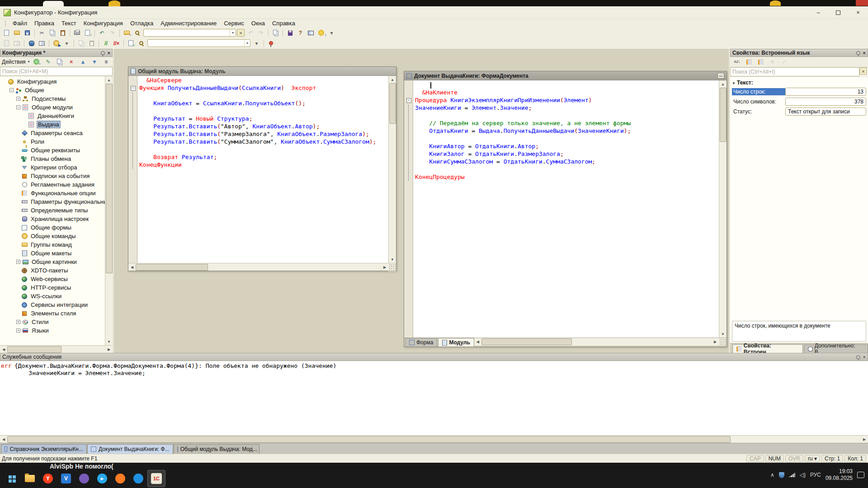 The height and width of the screenshot is (488, 868). What do you see at coordinates (109, 80) in the screenshot?
I see `scroll-up-icon: ▲` at bounding box center [109, 80].